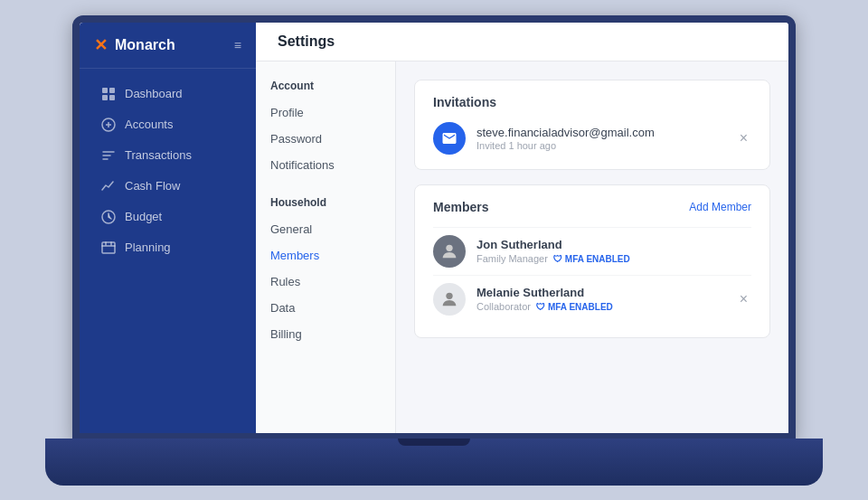 The image size is (868, 500). What do you see at coordinates (523, 42) in the screenshot?
I see `page-title: Settings` at bounding box center [523, 42].